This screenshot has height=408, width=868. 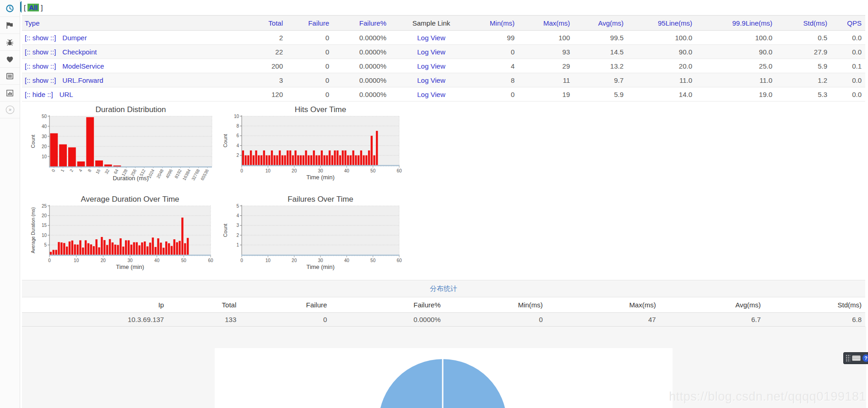 What do you see at coordinates (546, 23) in the screenshot?
I see `column-header-max-ms-: Max(ms)` at bounding box center [546, 23].